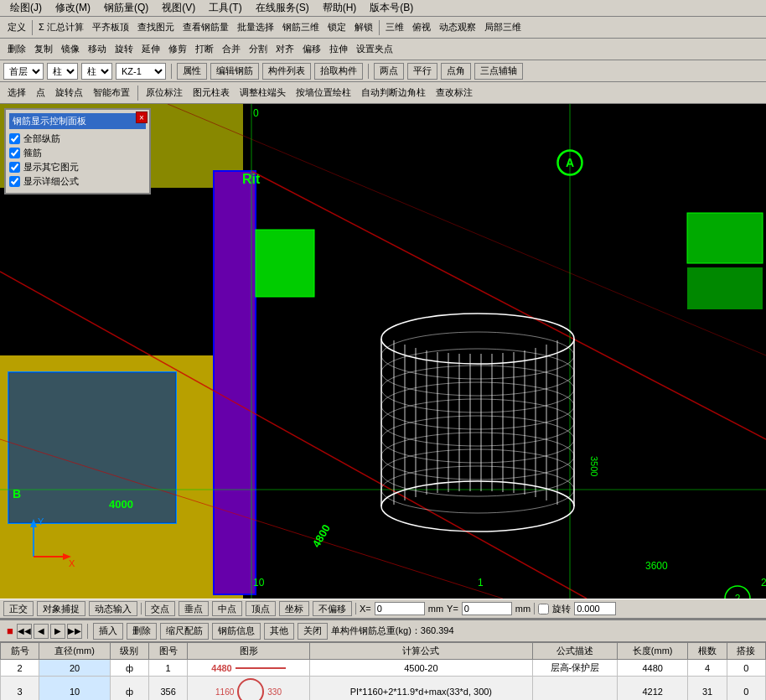  Describe the element at coordinates (17, 49) in the screenshot. I see `btn-delete: 删除` at that location.